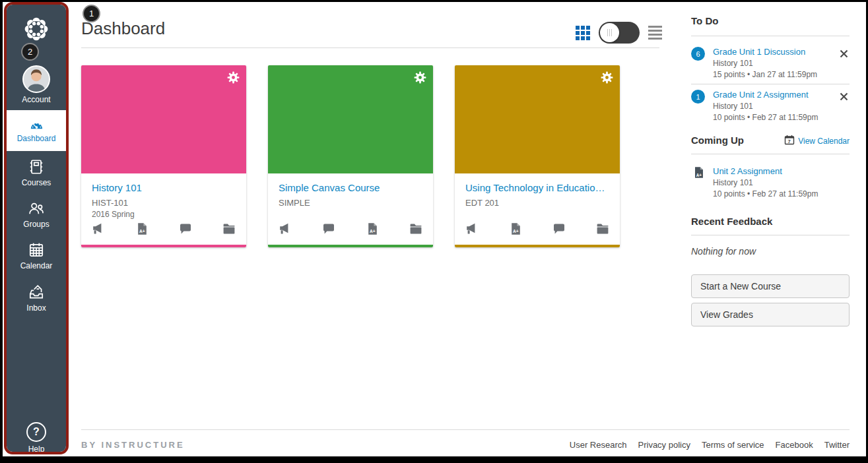 The image size is (868, 463). I want to click on footer-link-twitter: Twitter, so click(837, 445).